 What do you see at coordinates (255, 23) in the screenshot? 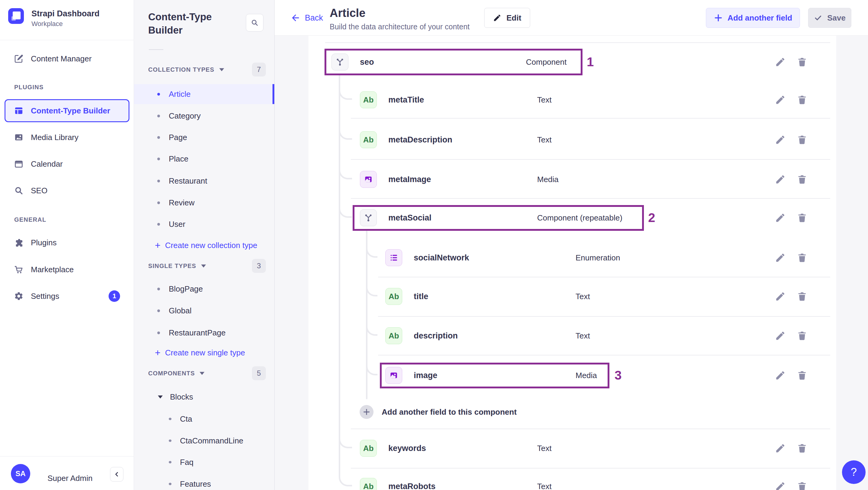
I see `search-button` at bounding box center [255, 23].